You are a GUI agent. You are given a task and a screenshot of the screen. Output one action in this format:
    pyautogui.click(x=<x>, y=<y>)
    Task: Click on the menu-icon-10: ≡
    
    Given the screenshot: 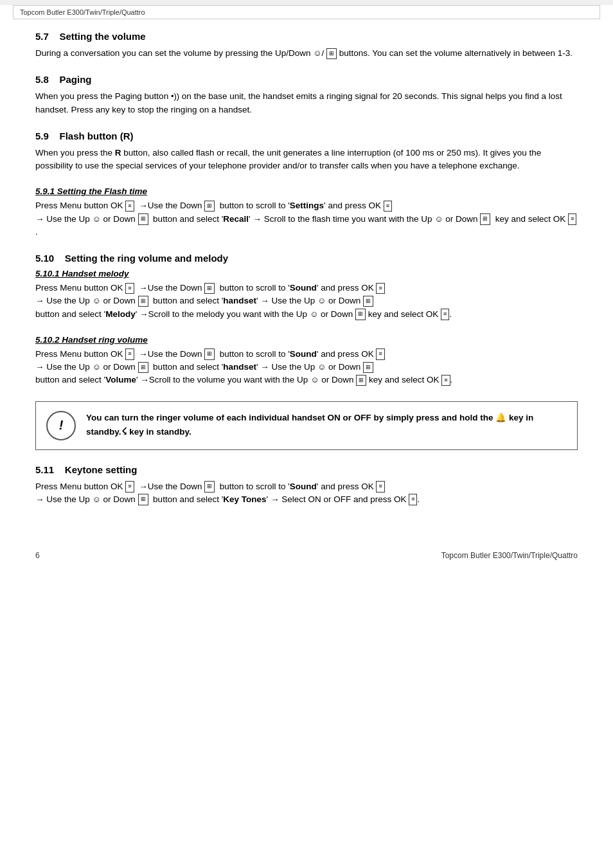 What is the action you would take?
    pyautogui.click(x=130, y=487)
    